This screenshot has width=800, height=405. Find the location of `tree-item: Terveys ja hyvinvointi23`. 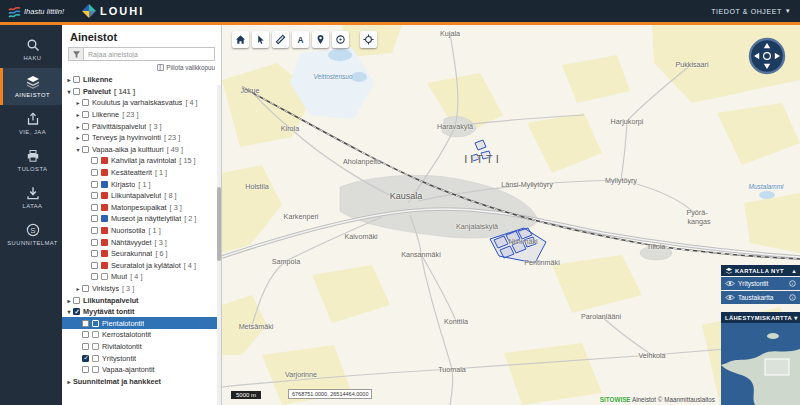

tree-item: Terveys ja hyvinvointi23 is located at coordinates (142, 138).